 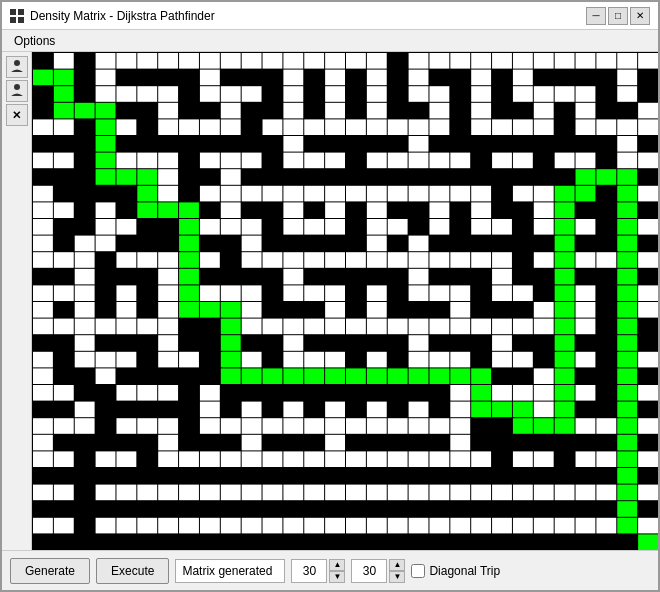 I want to click on col-input, so click(x=309, y=571).